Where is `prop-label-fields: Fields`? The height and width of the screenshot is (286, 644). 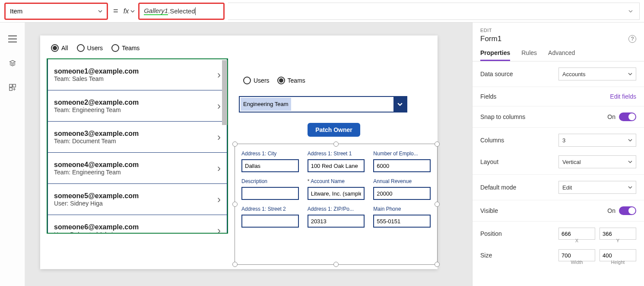 prop-label-fields: Fields is located at coordinates (488, 96).